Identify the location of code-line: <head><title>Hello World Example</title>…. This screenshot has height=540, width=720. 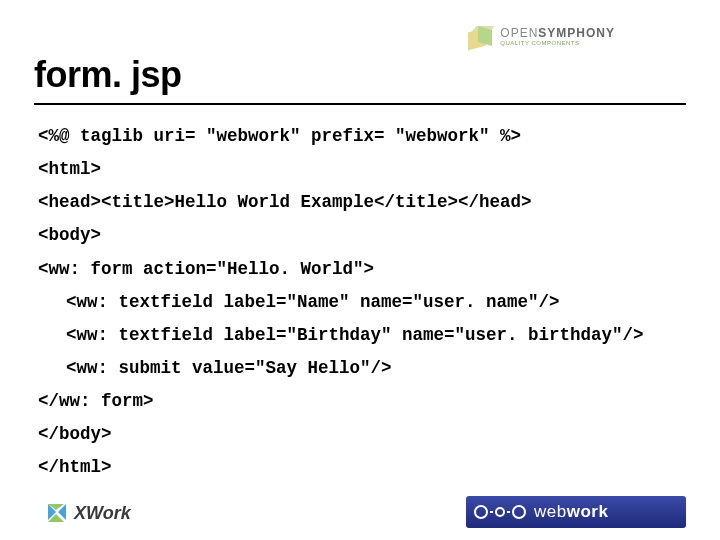
(360, 202).